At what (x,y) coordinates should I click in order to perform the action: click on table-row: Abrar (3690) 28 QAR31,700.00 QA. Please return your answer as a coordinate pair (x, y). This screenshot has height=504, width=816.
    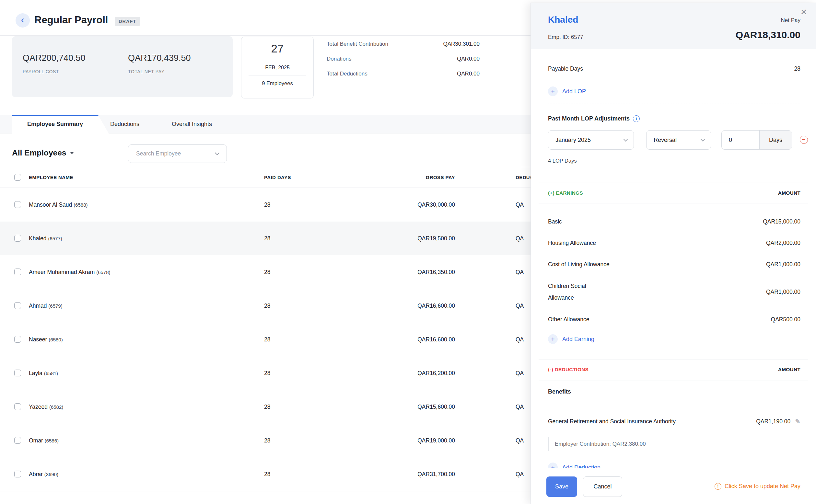
    Looking at the image, I should click on (265, 474).